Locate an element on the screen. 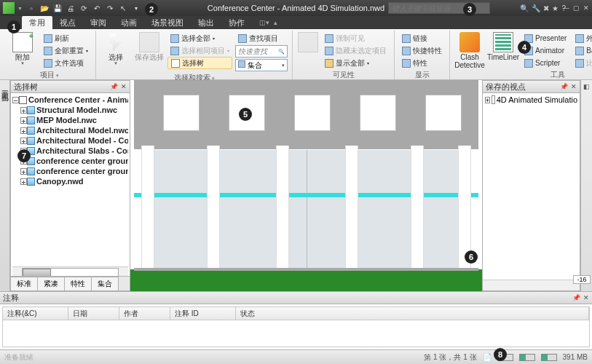  app-icon is located at coordinates (9, 8).